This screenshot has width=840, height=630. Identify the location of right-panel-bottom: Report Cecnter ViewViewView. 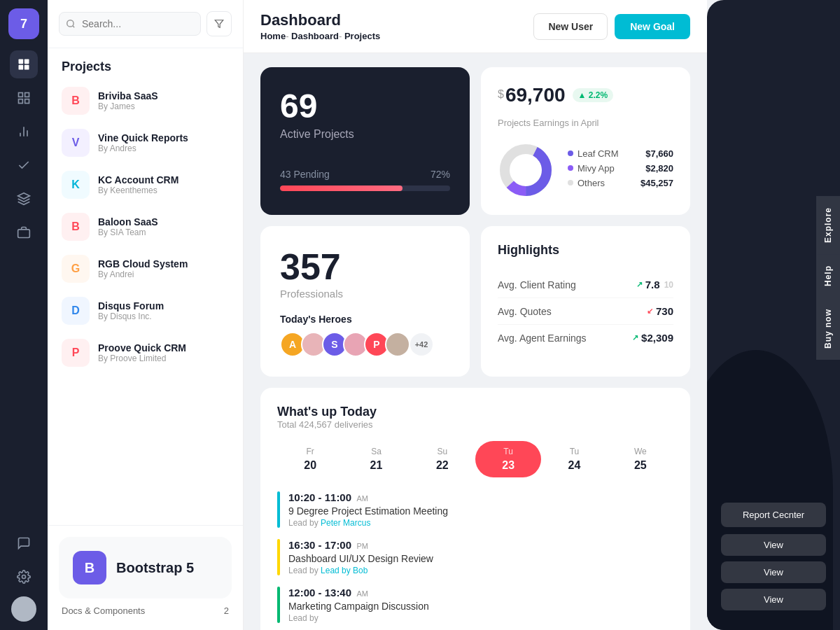
(774, 559).